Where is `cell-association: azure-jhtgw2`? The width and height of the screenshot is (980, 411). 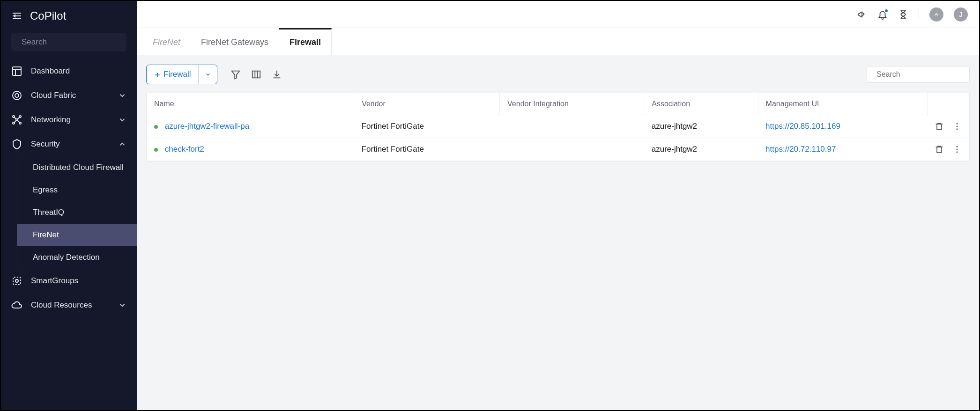 cell-association: azure-jhtgw2 is located at coordinates (701, 150).